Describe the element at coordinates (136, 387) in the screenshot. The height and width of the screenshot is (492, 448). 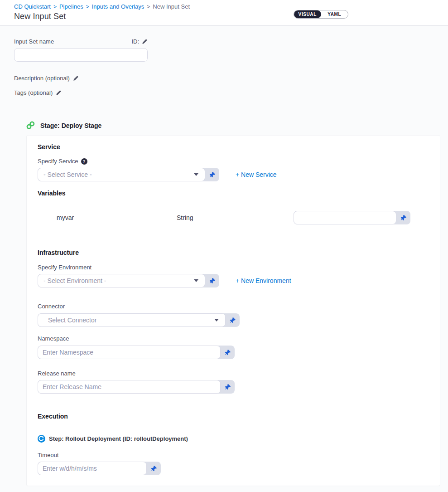
I see `release-name-field-group` at that location.